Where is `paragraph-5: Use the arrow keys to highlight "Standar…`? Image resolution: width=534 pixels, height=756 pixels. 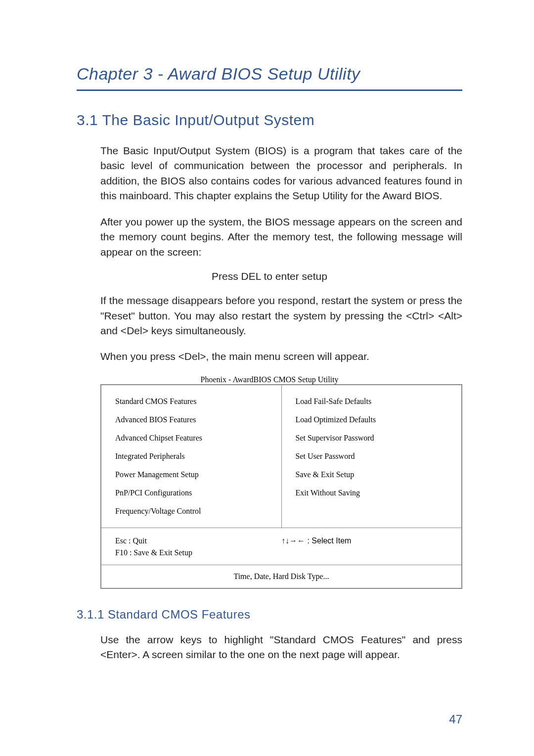
paragraph-5: Use the arrow keys to highlight "Standar… is located at coordinates (281, 648).